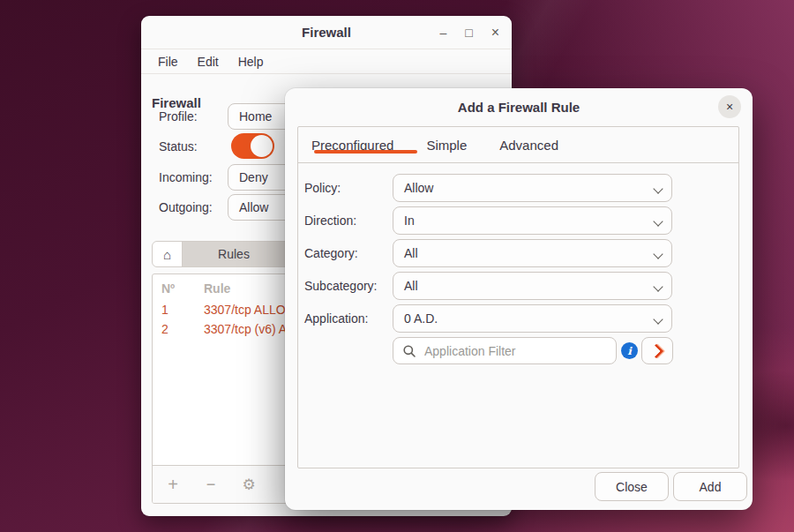  What do you see at coordinates (443, 33) in the screenshot?
I see `minimize-icon: –` at bounding box center [443, 33].